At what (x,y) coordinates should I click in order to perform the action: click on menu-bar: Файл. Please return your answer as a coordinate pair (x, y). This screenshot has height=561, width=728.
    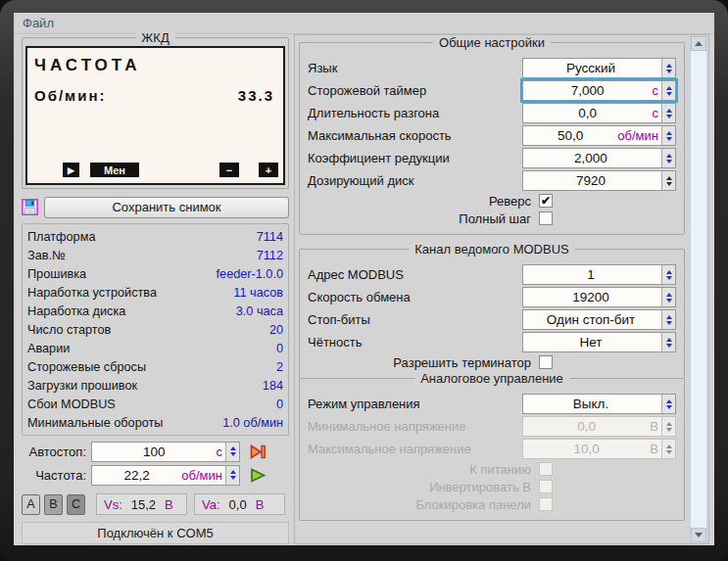
    Looking at the image, I should click on (364, 23).